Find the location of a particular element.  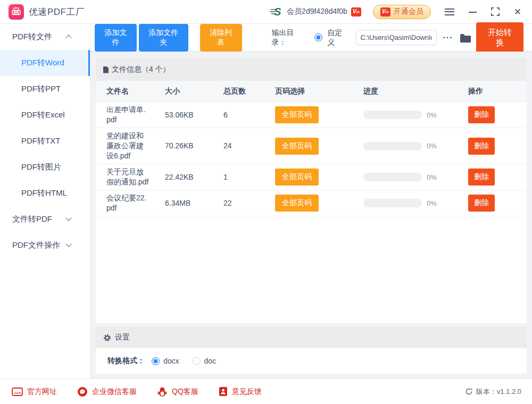

gear-icon is located at coordinates (107, 338).